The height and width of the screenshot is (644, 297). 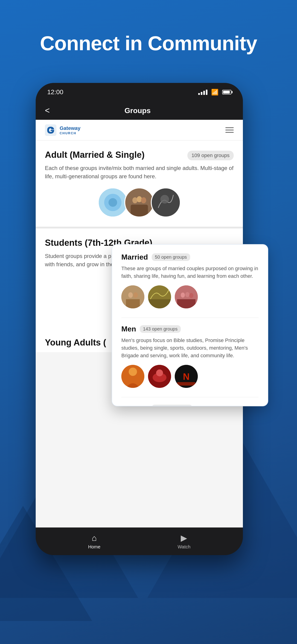 I want to click on married-header: Married 50 open groups, so click(x=190, y=257).